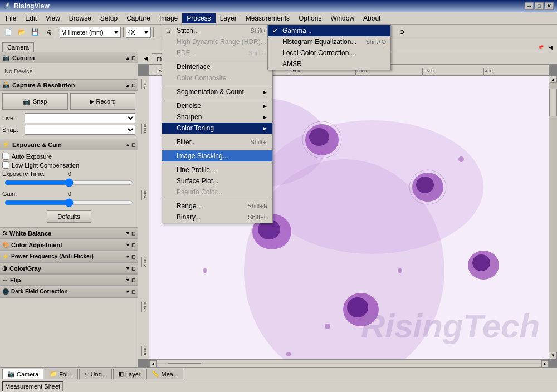 This screenshot has height=392, width=557. I want to click on menu-stitch: □ Stitch... Shift+I, so click(217, 31).